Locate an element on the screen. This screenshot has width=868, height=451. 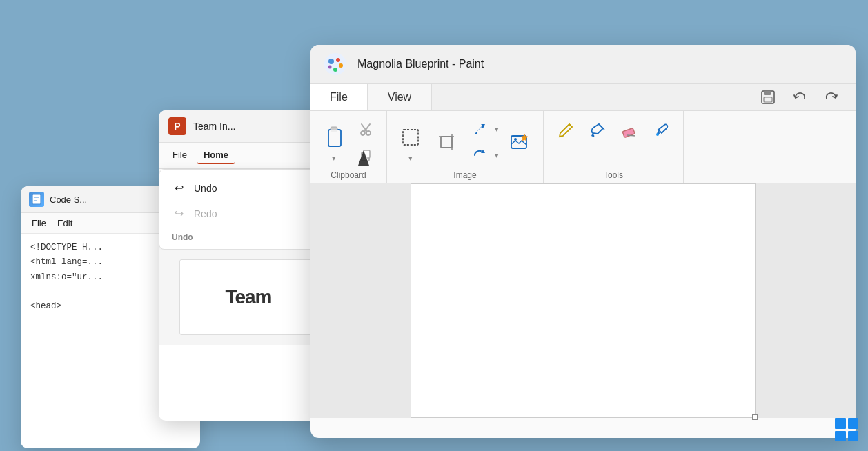
tools-row1 is located at coordinates (582, 130).